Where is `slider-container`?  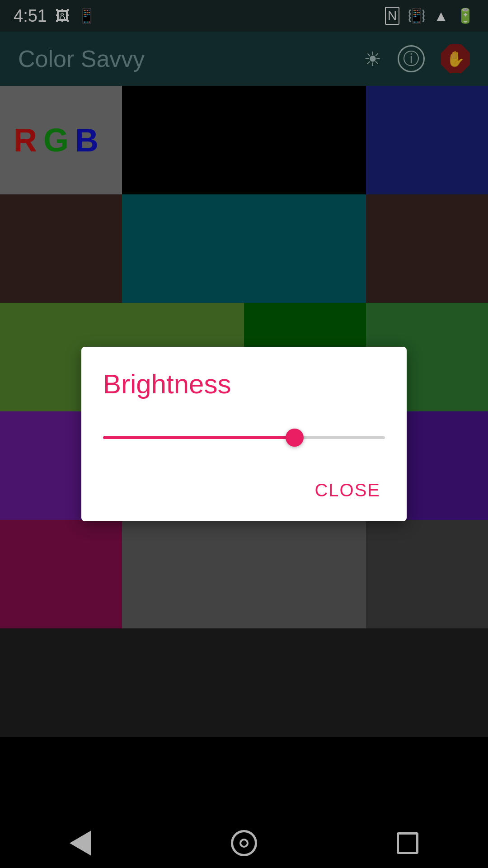 slider-container is located at coordinates (244, 438).